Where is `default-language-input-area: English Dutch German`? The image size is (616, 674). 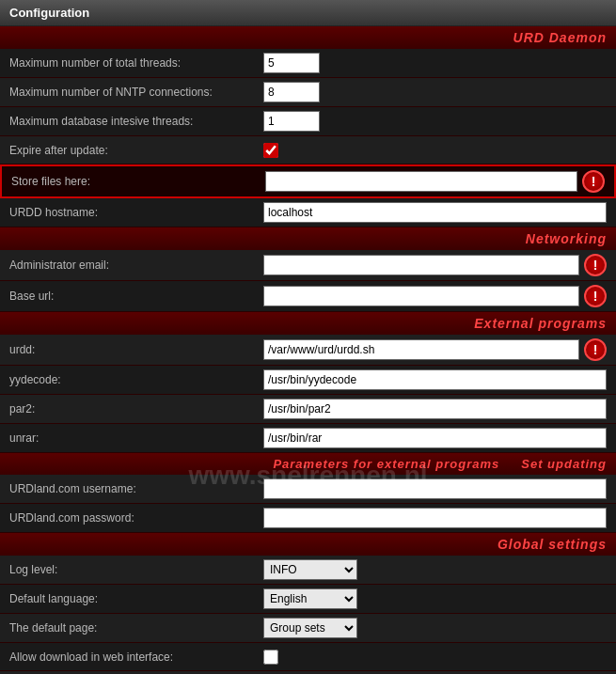 default-language-input-area: English Dutch German is located at coordinates (434, 599).